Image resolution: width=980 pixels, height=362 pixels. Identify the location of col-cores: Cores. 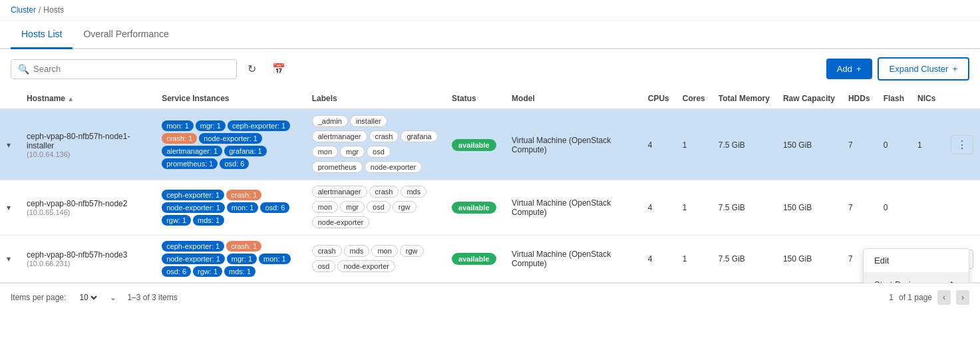
(694, 98).